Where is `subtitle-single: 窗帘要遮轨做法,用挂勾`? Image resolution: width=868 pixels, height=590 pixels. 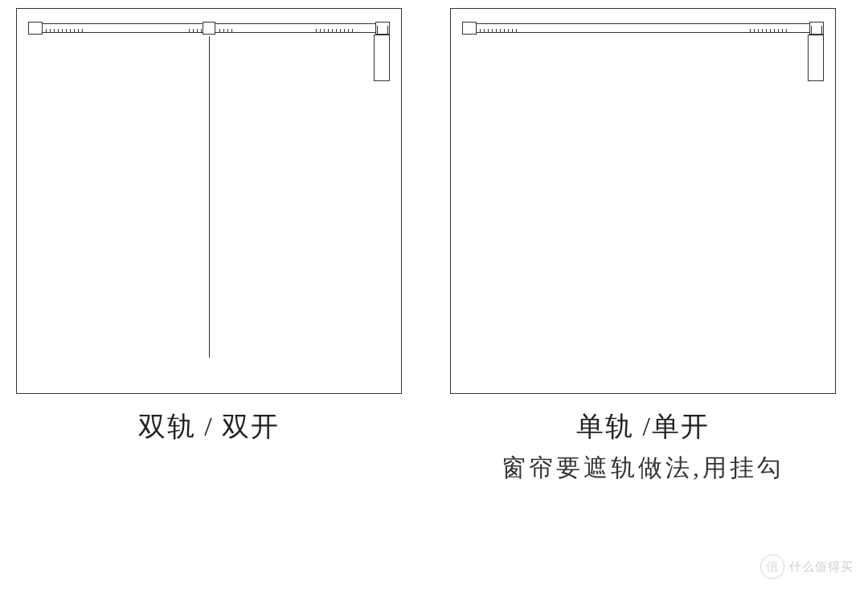 subtitle-single: 窗帘要遮轨做法,用挂勾 is located at coordinates (643, 468).